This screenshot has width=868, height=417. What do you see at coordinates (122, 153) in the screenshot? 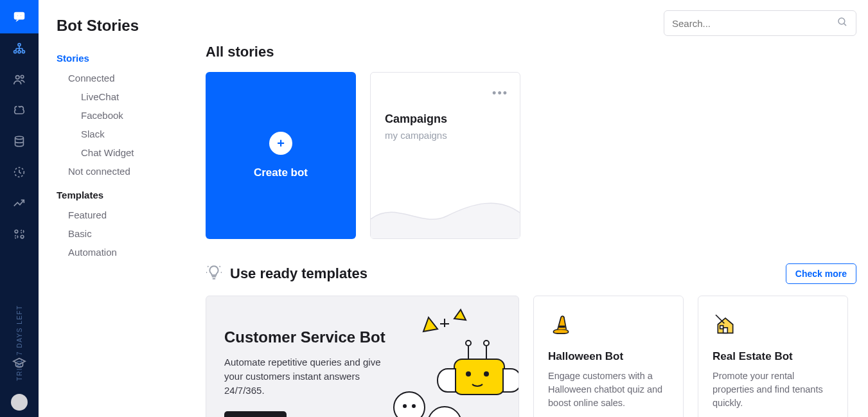
I see `side-item-chatwidget: Chat Widget` at bounding box center [122, 153].